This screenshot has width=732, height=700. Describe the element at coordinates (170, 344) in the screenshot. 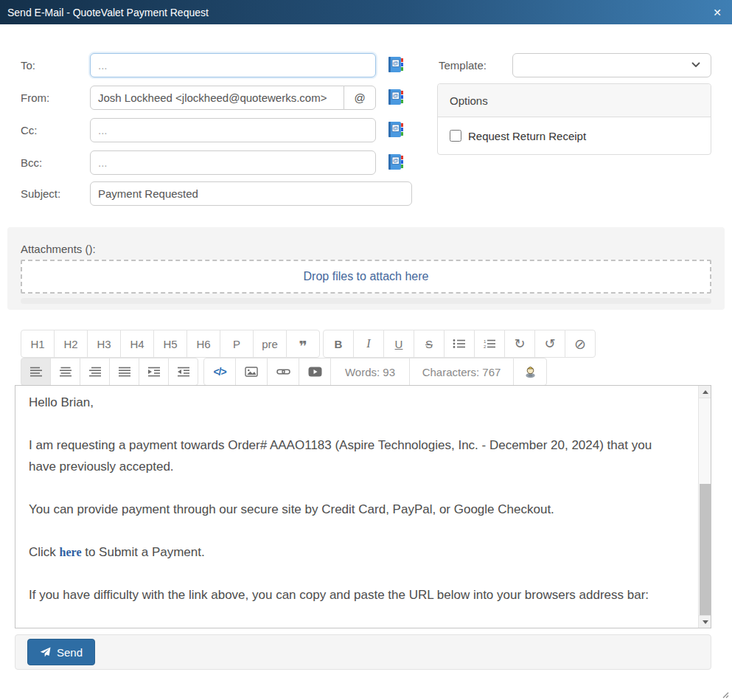

I see `h5-button: H5` at that location.